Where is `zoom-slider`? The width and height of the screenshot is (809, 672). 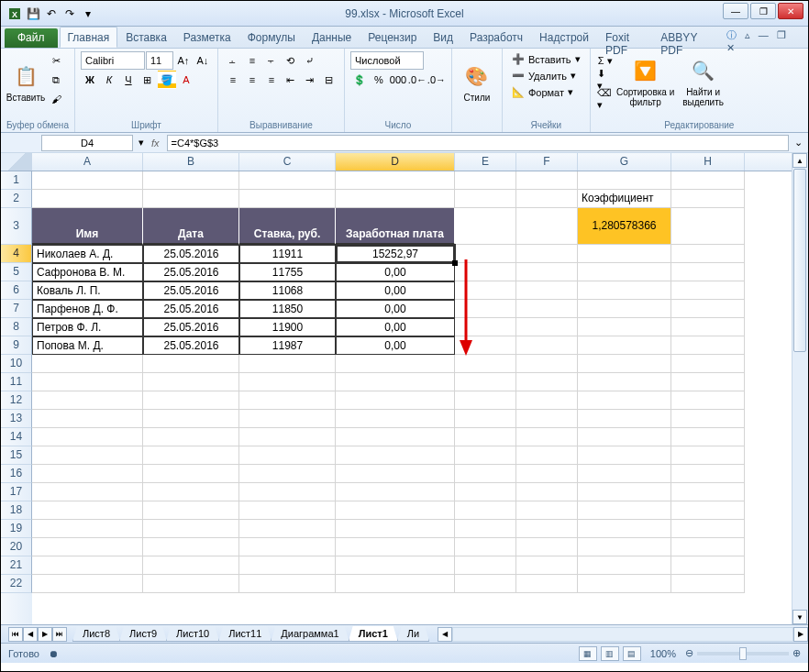
zoom-slider is located at coordinates (743, 654).